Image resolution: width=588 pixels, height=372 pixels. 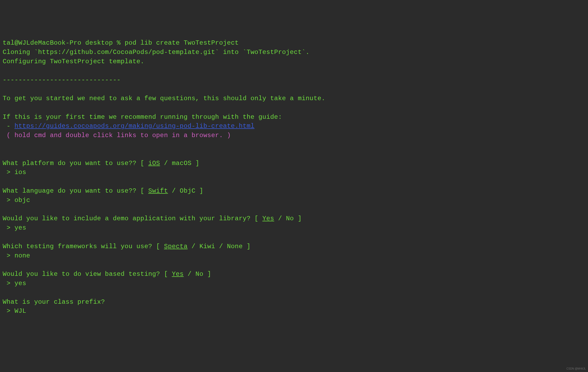 What do you see at coordinates (101, 163) in the screenshot?
I see `question-platform: What platform do you want to use?? [ iOS…` at bounding box center [101, 163].